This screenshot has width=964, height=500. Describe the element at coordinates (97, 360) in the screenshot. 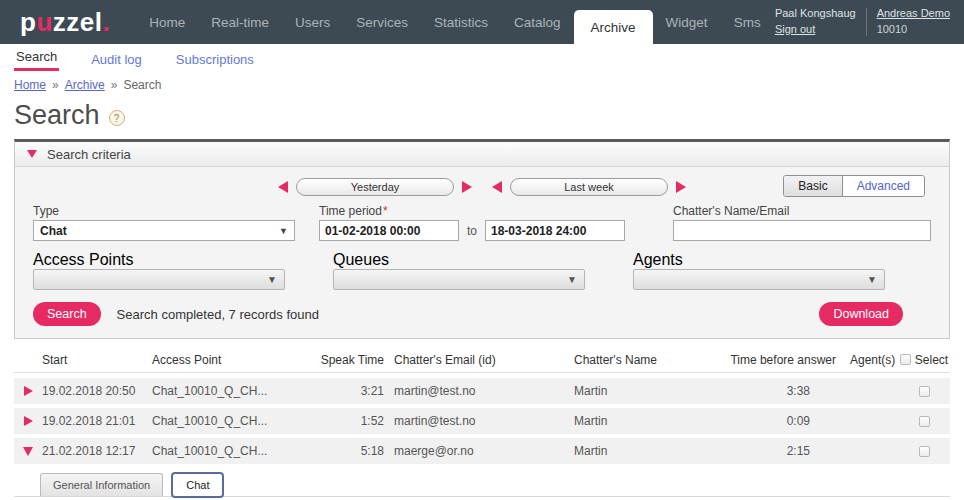

I see `column-header-start: Start` at that location.